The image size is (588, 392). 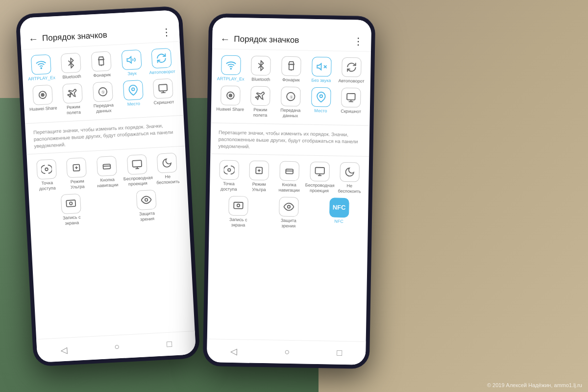 What do you see at coordinates (289, 213) in the screenshot?
I see `icon-eye-right: Защита зрения` at bounding box center [289, 213].